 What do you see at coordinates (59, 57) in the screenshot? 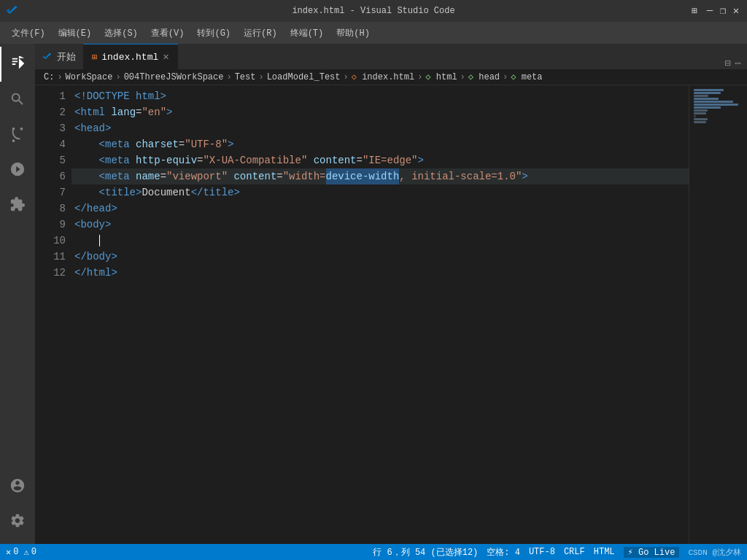
I see `tab-start: 开始` at bounding box center [59, 57].